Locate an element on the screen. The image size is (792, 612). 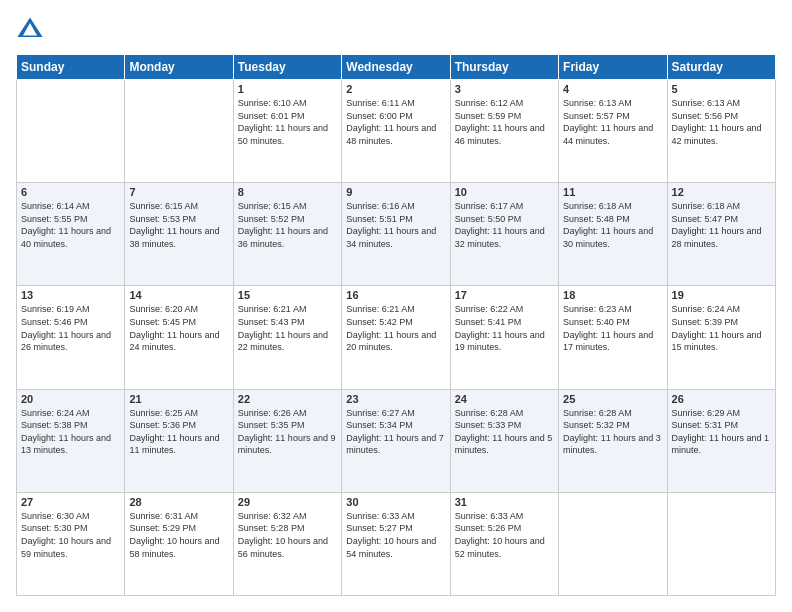
day-info: Sunrise: 6:29 AM Sunset: 5:31 PM Dayligh… is located at coordinates (722, 432).